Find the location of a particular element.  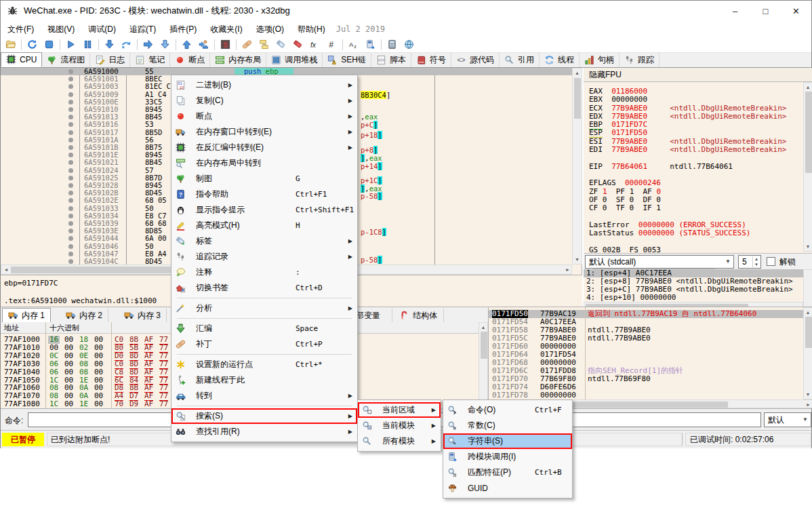

hide-fpu-button: 隐藏FPU is located at coordinates (698, 75).